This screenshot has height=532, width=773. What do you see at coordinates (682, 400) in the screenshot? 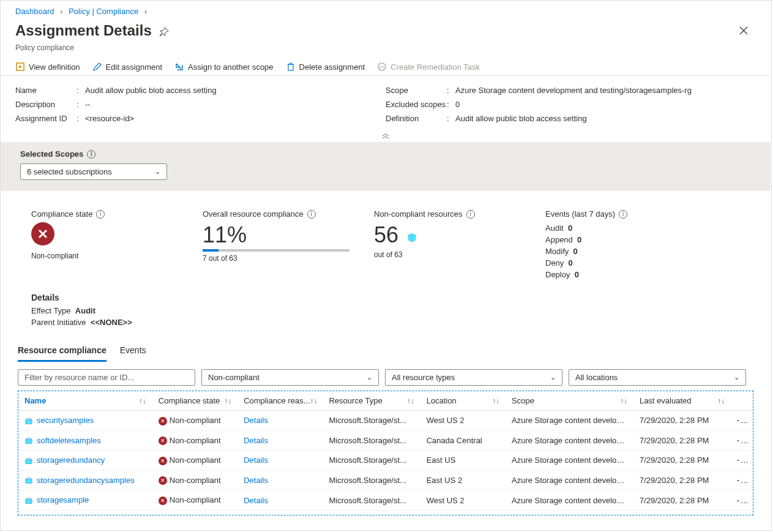
I see `col-last-evaluated: Last evaluated↑↓` at bounding box center [682, 400].